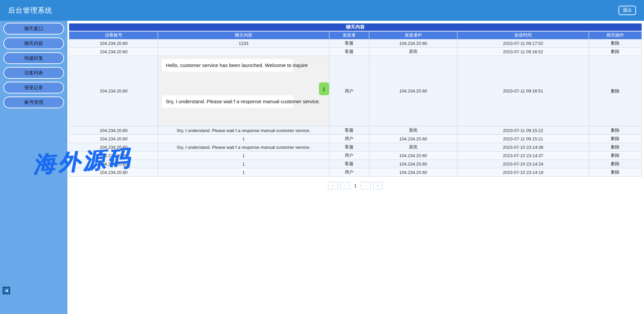  I want to click on pagination-last-button: », so click(378, 186).